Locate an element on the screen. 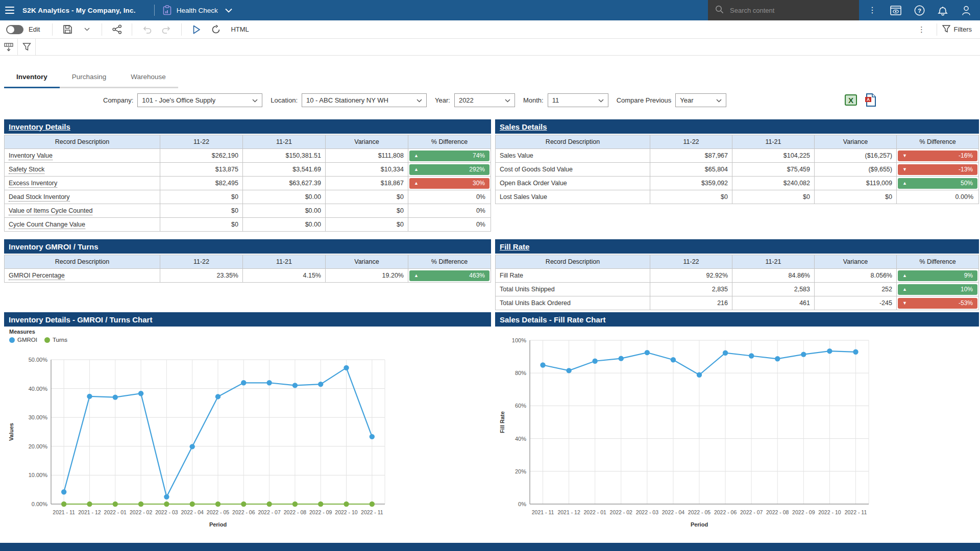  prompt-bar-icon is located at coordinates (9, 47).